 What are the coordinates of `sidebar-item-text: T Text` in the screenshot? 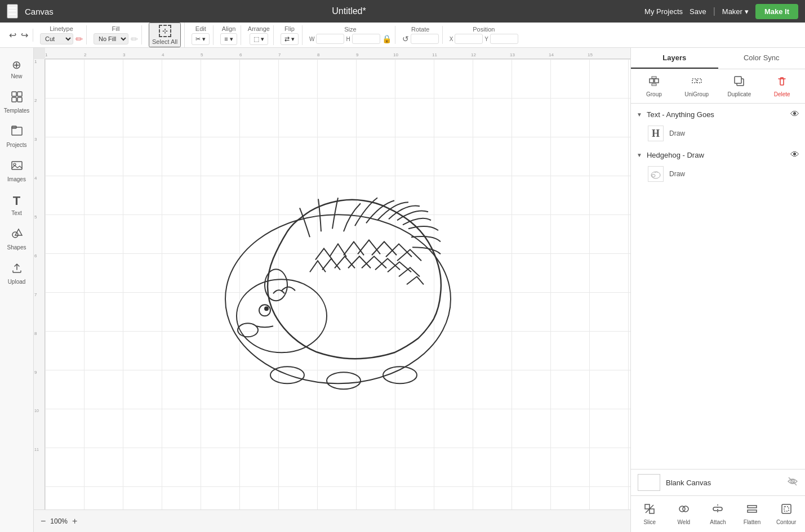 It's located at (17, 205).